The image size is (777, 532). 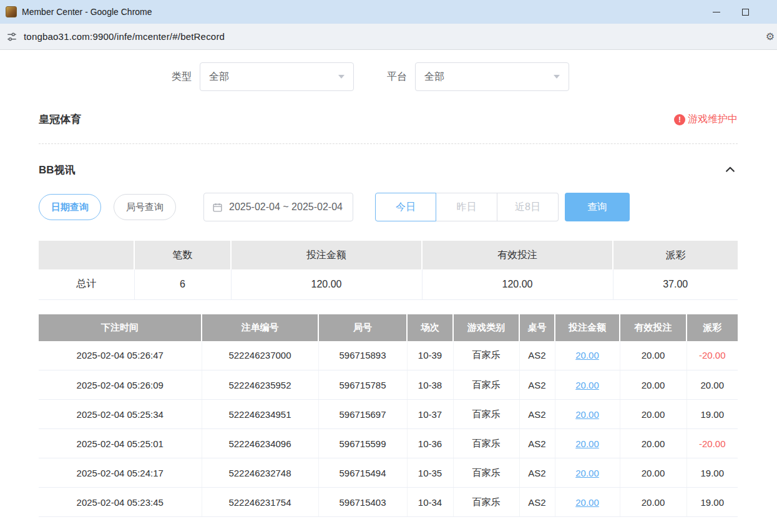 I want to click on chevron-up-icon, so click(x=730, y=170).